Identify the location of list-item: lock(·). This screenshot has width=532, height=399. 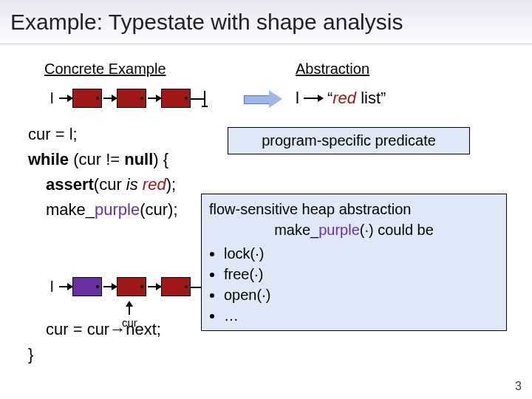
(361, 253).